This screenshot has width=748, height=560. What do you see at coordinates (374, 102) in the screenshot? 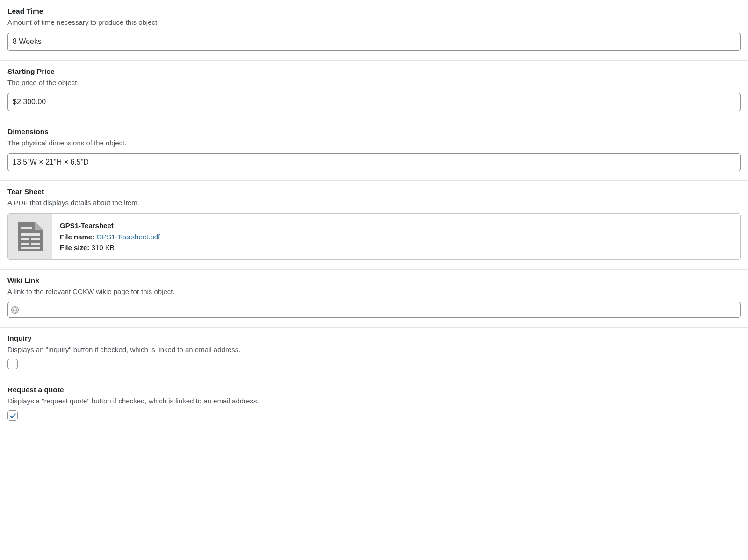
I see `starting-price-input` at bounding box center [374, 102].